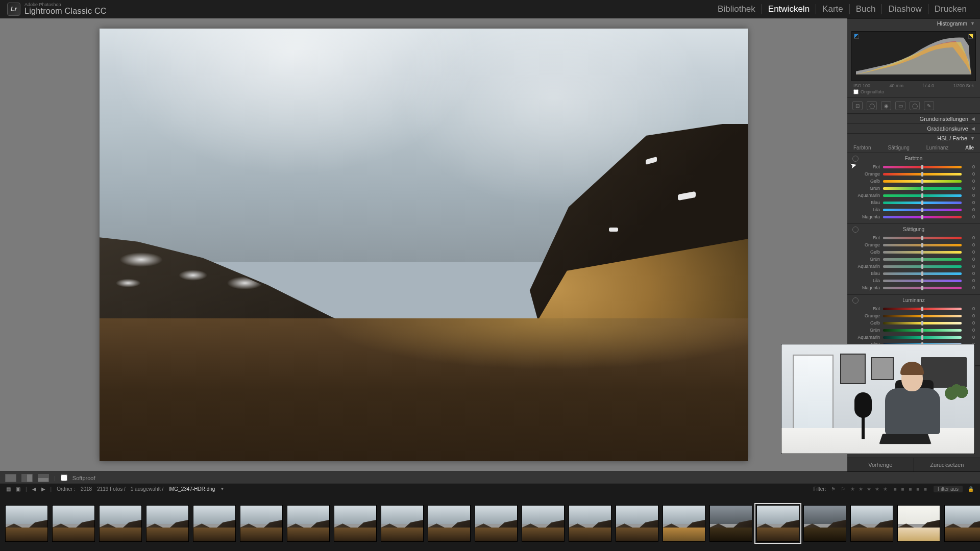 This screenshot has height=551, width=980. I want to click on nav-next-icon: ▶, so click(43, 489).